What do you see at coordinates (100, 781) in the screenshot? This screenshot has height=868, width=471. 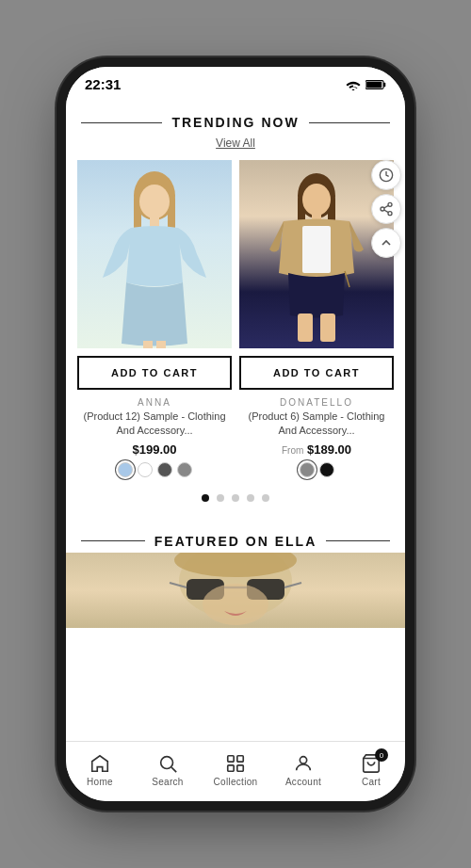 I see `nav-home-label: Home` at bounding box center [100, 781].